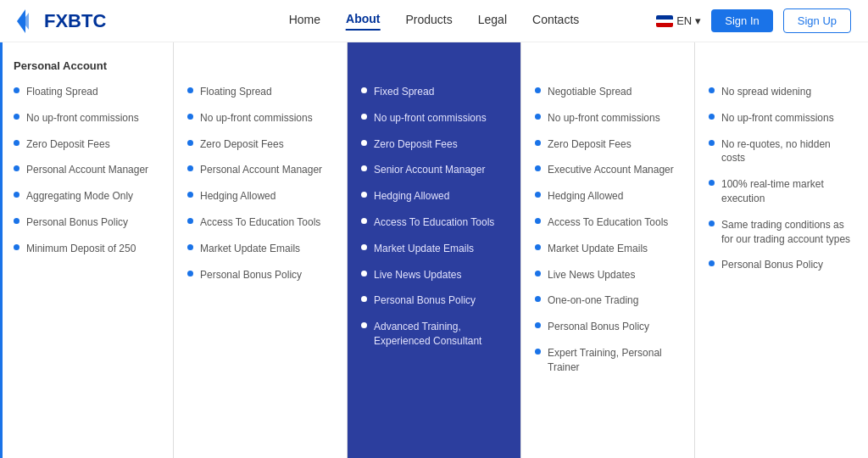 This screenshot has width=868, height=458. What do you see at coordinates (608, 170) in the screenshot?
I see `list-item: Executive Account Manager` at bounding box center [608, 170].